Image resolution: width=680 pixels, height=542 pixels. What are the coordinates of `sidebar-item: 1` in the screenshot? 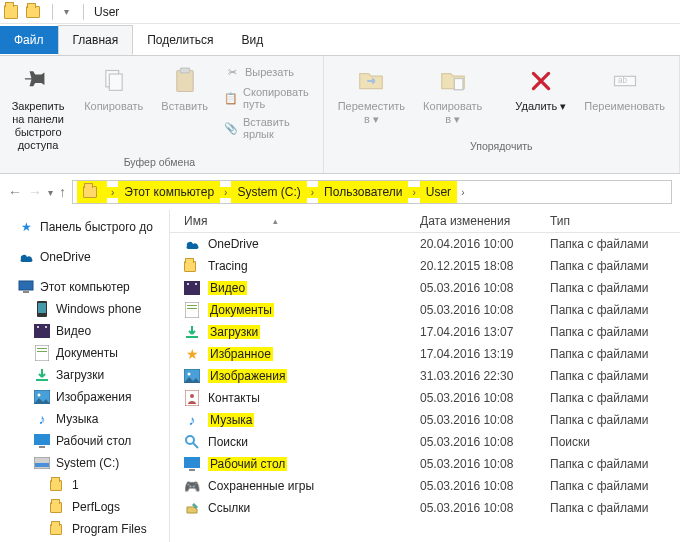 It's located at (84, 485).